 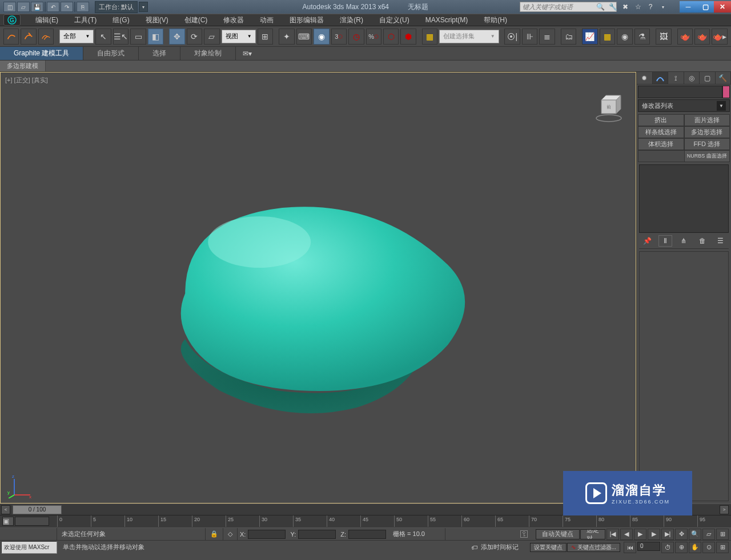 What do you see at coordinates (524, 534) in the screenshot?
I see `key-mode-icon: ⚿` at bounding box center [524, 534].